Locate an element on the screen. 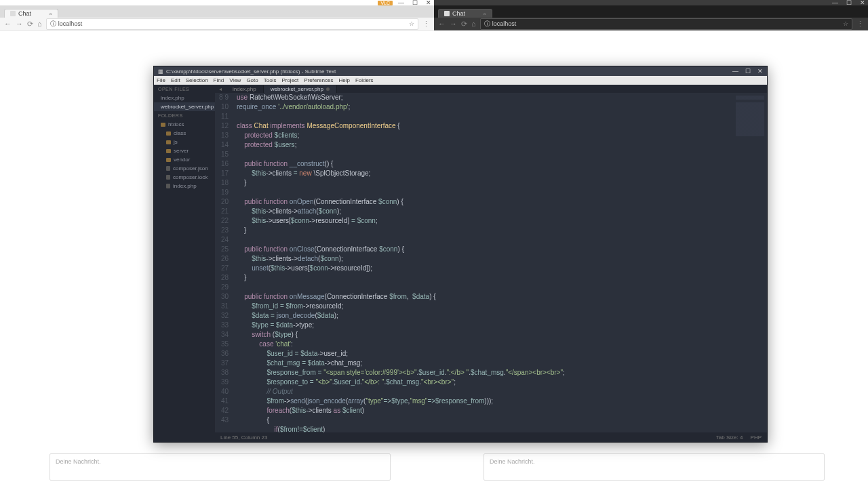 The height and width of the screenshot is (488, 868). modified-dot-icon is located at coordinates (328, 89).